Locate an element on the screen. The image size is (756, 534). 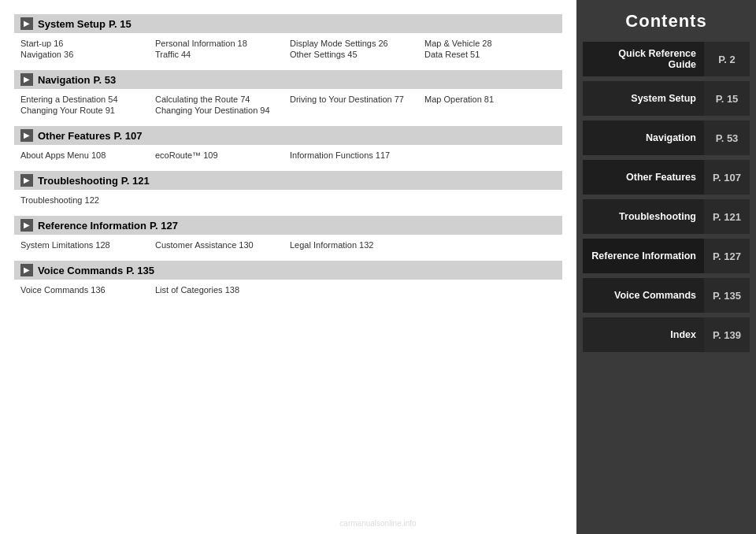
sidebar-title: Contents is located at coordinates (666, 20).